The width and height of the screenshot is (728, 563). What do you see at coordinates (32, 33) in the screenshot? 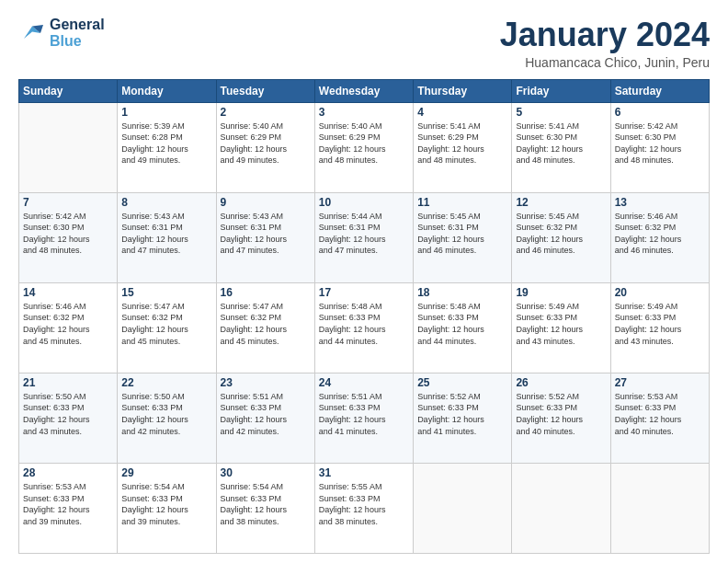
I see `logo-icon` at bounding box center [32, 33].